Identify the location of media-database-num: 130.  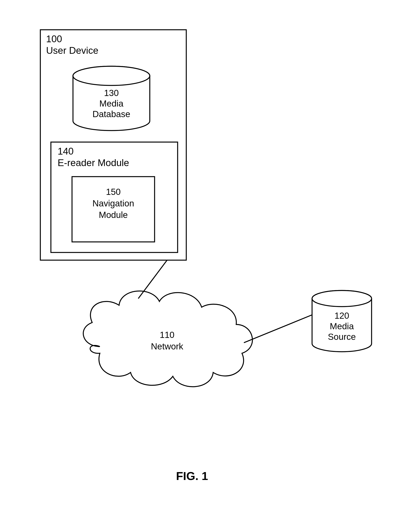
(111, 93).